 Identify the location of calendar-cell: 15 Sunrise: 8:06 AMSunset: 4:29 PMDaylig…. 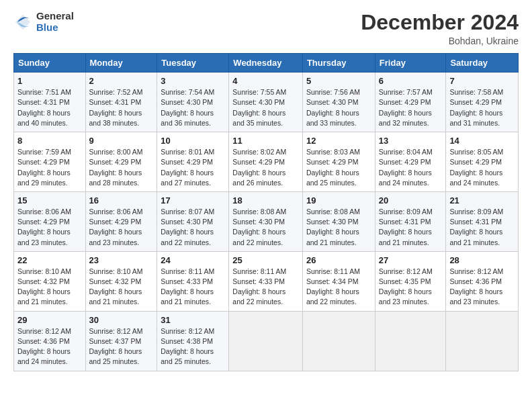
(50, 222).